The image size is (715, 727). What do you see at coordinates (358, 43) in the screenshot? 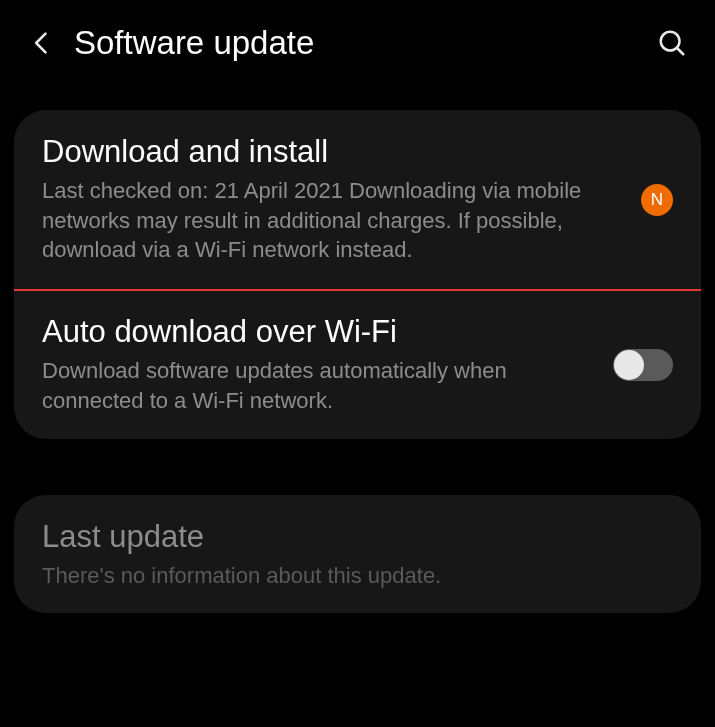
I see `header: Software update` at bounding box center [358, 43].